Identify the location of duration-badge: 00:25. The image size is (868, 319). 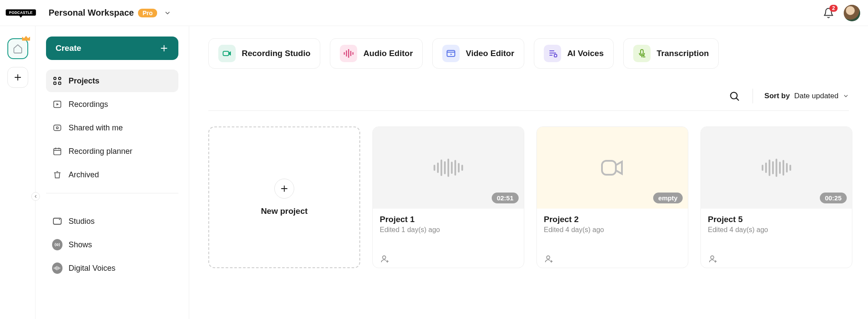
(833, 198).